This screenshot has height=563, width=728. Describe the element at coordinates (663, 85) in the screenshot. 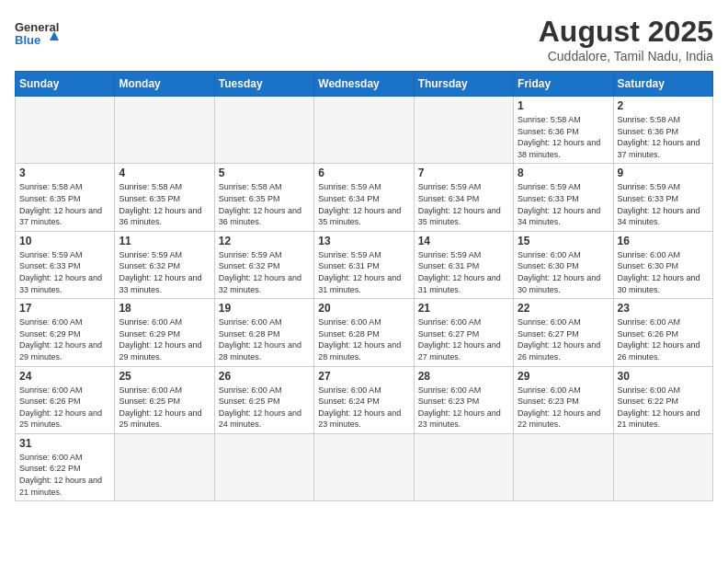

I see `day-header-saturday: Saturday` at that location.